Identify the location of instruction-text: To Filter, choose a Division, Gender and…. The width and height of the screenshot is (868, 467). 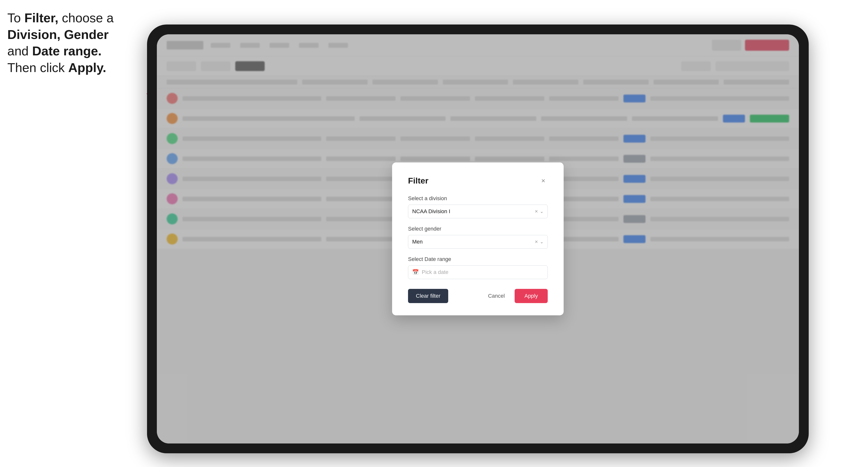
(79, 43).